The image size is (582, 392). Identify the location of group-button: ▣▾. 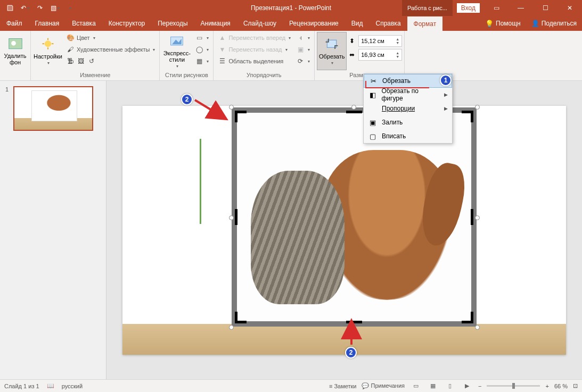
(303, 49).